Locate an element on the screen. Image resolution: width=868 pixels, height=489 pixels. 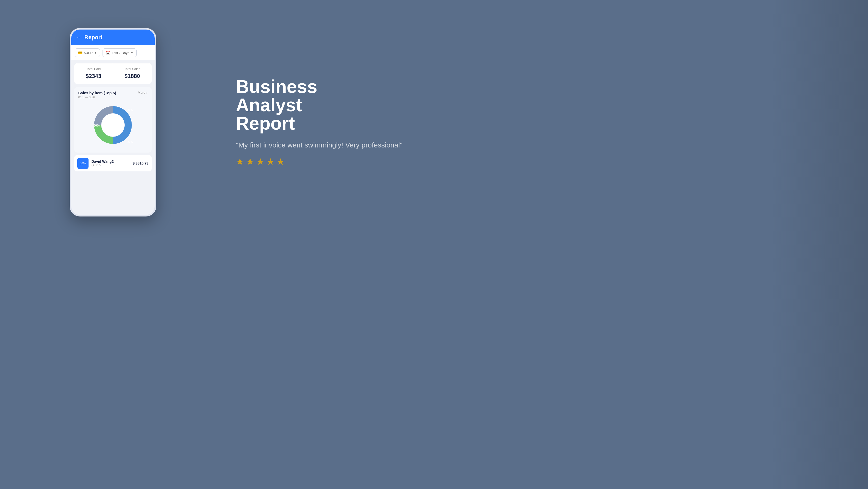
date-label: Last 7 Days is located at coordinates (121, 53).